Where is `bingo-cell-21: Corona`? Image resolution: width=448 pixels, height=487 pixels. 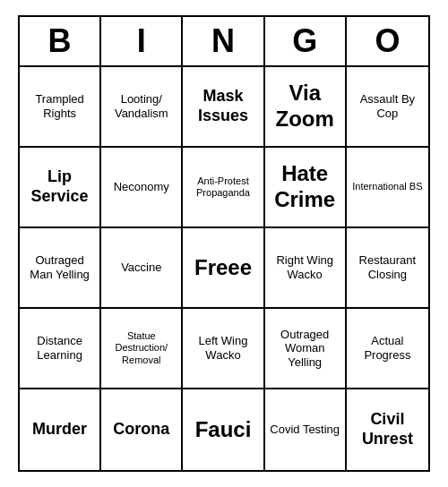 bingo-cell-21: Corona is located at coordinates (142, 430).